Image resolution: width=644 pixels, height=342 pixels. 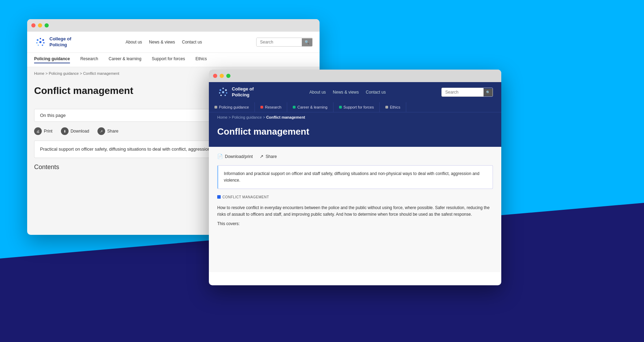 What do you see at coordinates (235, 92) in the screenshot?
I see `window2-logo: College of Policing` at bounding box center [235, 92].